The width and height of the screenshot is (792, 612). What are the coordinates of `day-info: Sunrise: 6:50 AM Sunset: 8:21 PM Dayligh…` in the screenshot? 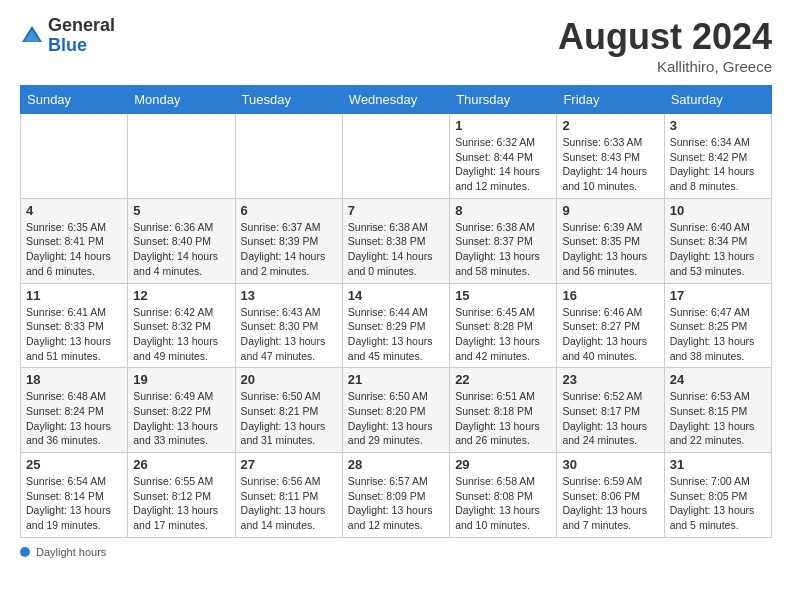 It's located at (289, 418).